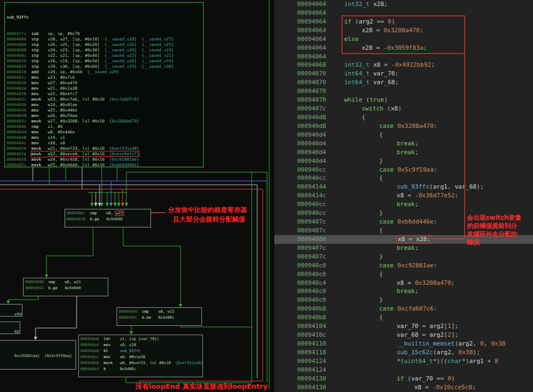 This screenshot has height=392, width=533. What do you see at coordinates (141, 358) in the screenshot?
I see `asm-line: 000940ac movw8, #0x1a38` at bounding box center [141, 358].